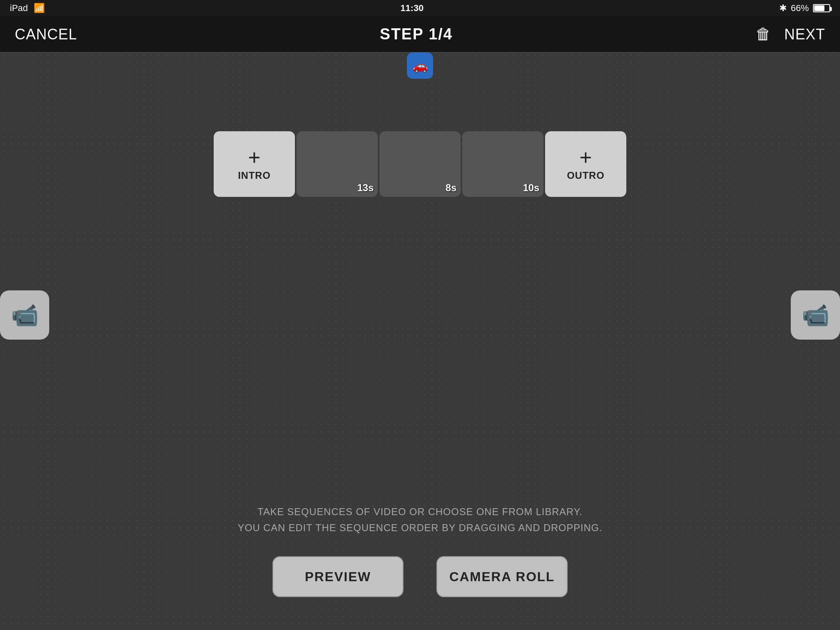 This screenshot has width=840, height=630. I want to click on camera-left-icon: 📹, so click(25, 315).